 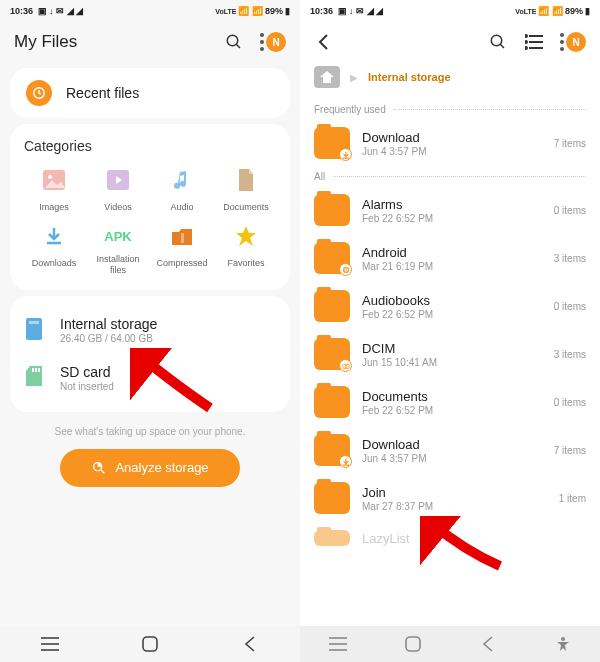 I want to click on category-apk: APK Installation files, so click(x=118, y=250).